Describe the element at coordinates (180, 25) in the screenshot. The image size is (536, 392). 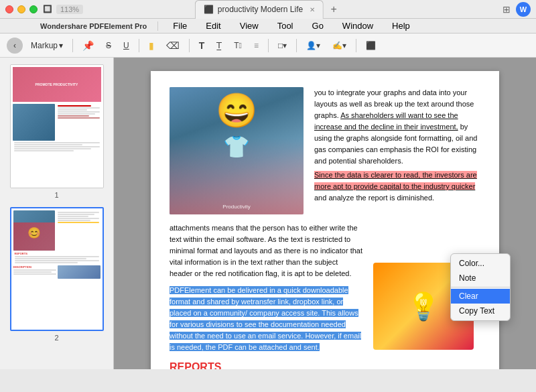
I see `menu-file: File` at that location.